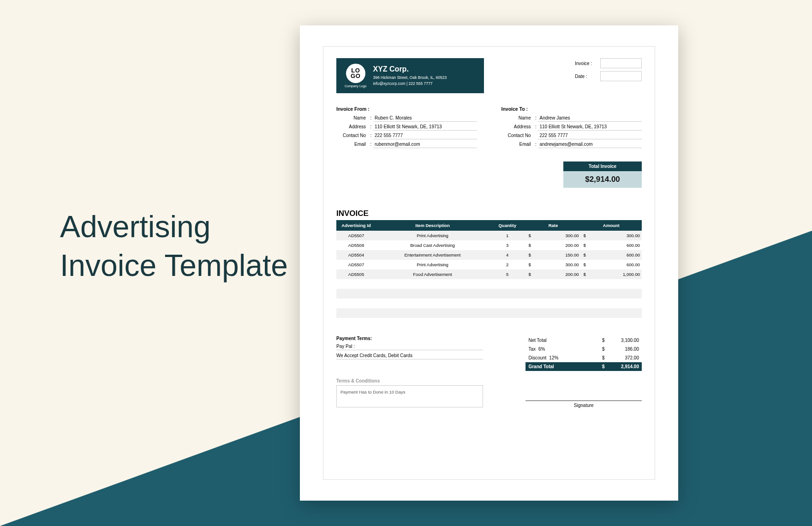  I want to click on invoice-number-field, so click(621, 63).